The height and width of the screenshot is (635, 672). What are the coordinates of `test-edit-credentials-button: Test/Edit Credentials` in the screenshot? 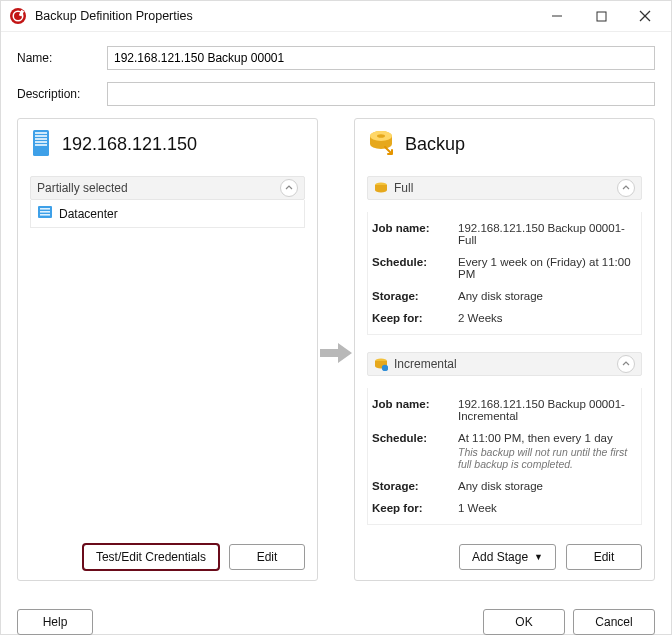 It's located at (151, 557).